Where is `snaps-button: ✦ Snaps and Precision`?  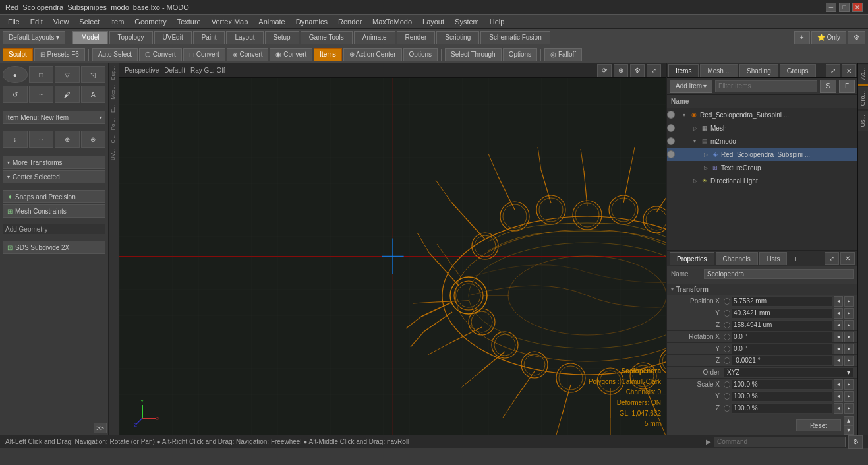
snaps-button: ✦ Snaps and Precision is located at coordinates (54, 197).